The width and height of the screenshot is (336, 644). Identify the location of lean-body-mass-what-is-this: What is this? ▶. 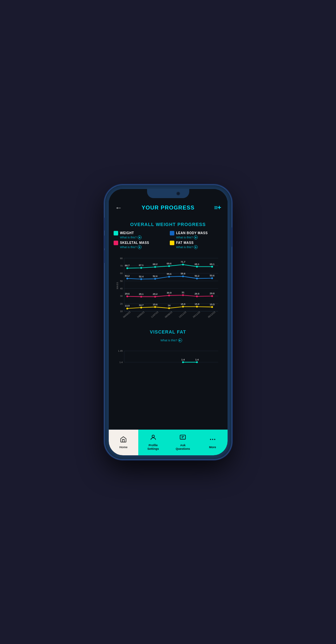
(199, 237).